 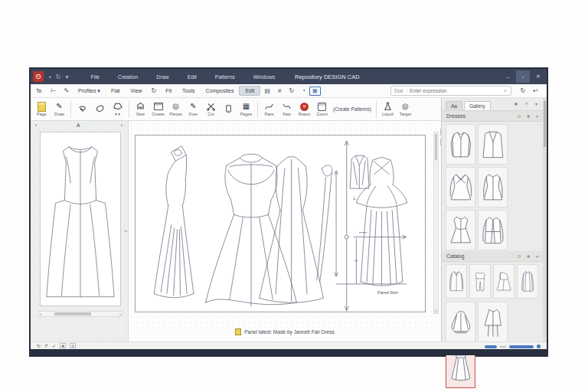 I want to click on free-pen-tool: ✎ Free, so click(x=193, y=109).